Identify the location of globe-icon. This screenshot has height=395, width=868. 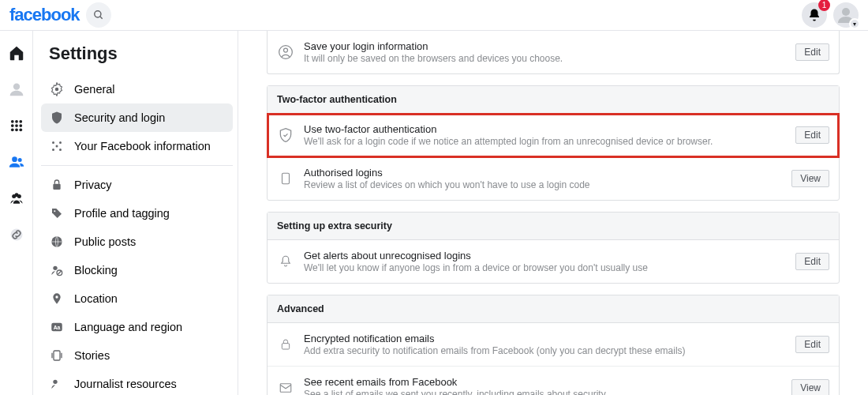
(57, 242).